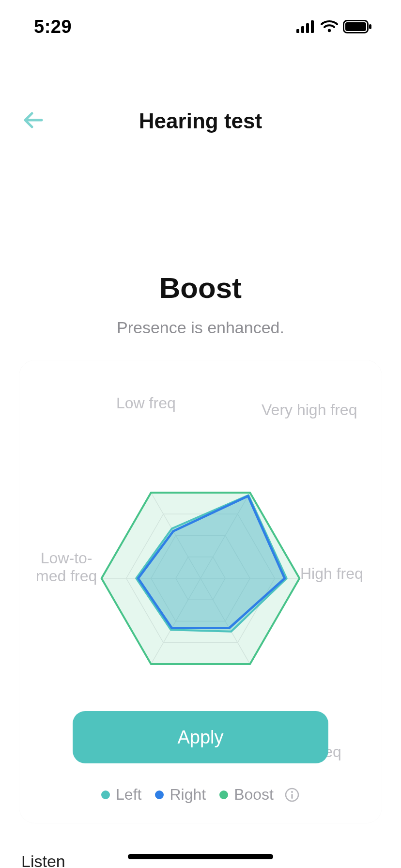 The height and width of the screenshot is (868, 401). I want to click on cellular-signal-icon, so click(306, 27).